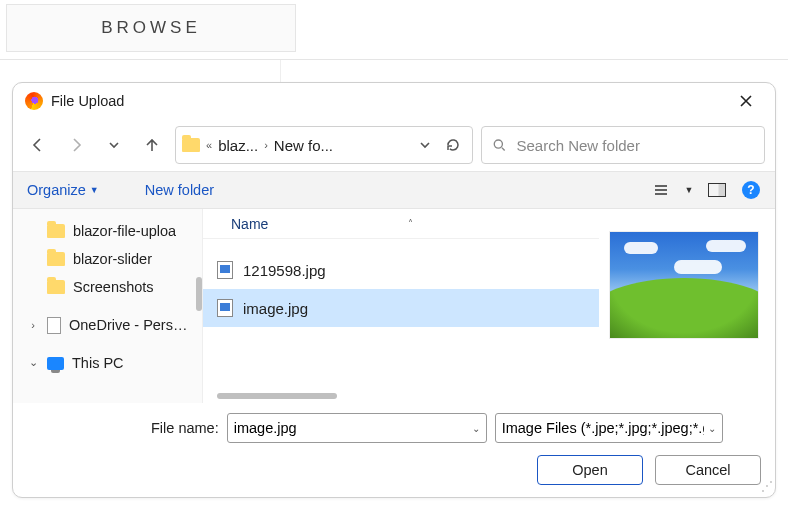  I want to click on new-folder-button: New folder, so click(180, 190).